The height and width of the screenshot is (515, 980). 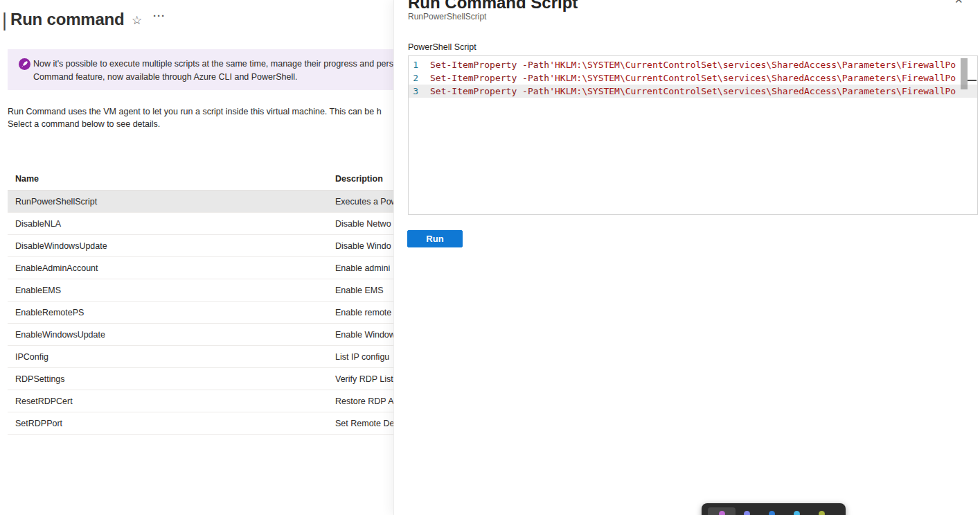 I want to click on favorite-star-icon: ☆, so click(x=137, y=21).